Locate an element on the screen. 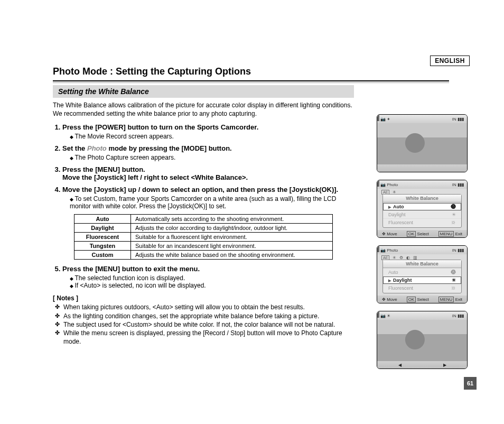 The width and height of the screenshot is (504, 424). screen-4: 4 📷 Photo IN ▮▮▮ AE ✳⚙◐▥ White Balance A… is located at coordinates (422, 274).